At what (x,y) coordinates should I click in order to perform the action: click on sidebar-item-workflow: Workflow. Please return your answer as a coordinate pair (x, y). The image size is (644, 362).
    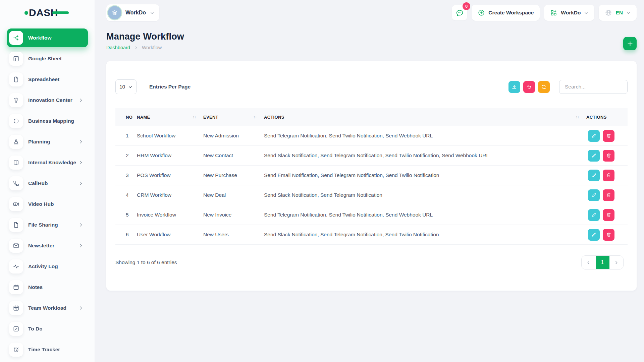
    Looking at the image, I should click on (48, 38).